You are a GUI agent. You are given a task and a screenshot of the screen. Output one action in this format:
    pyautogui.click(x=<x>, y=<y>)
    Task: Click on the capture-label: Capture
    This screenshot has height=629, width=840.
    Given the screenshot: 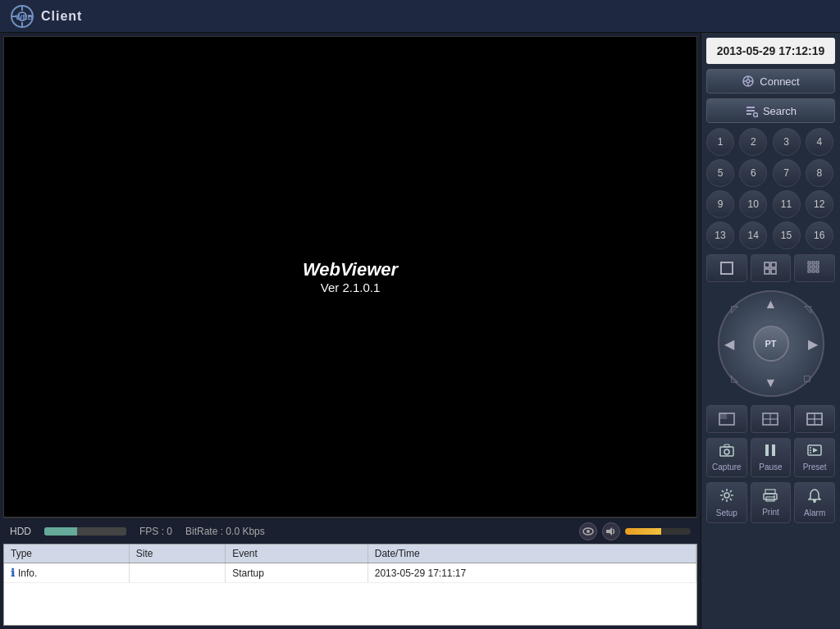 What is the action you would take?
    pyautogui.click(x=727, y=467)
    